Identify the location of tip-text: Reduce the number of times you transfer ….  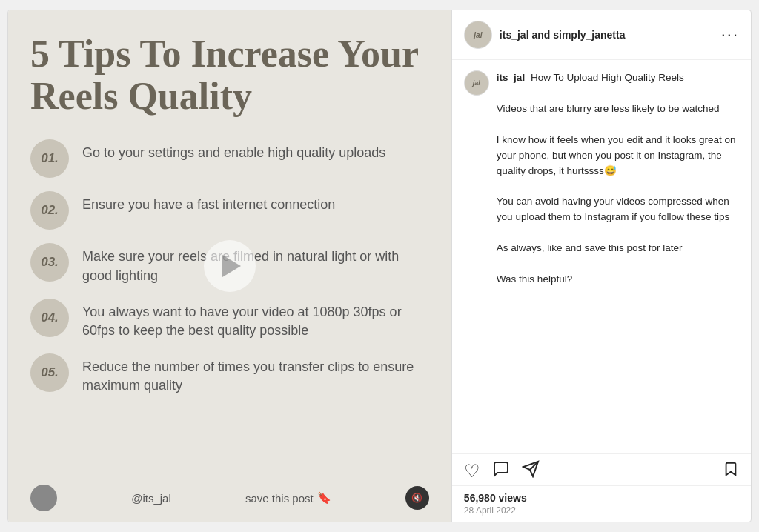
(256, 374).